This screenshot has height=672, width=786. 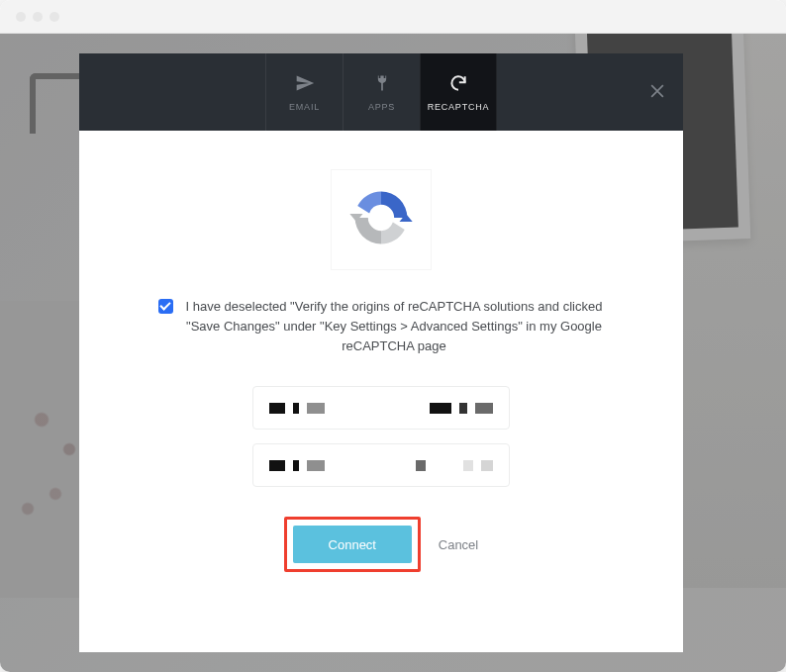 What do you see at coordinates (458, 84) in the screenshot?
I see `refresh-icon` at bounding box center [458, 84].